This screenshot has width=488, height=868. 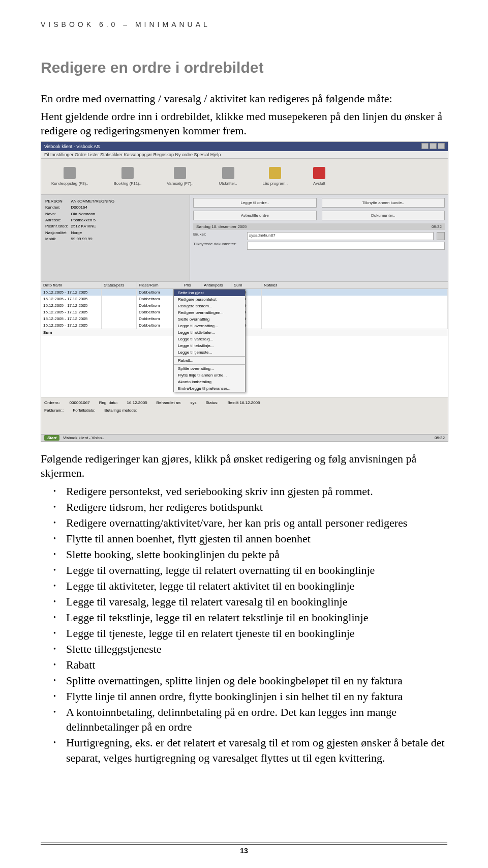 I want to click on toolbar-avslutt: Avslutt, so click(x=319, y=176).